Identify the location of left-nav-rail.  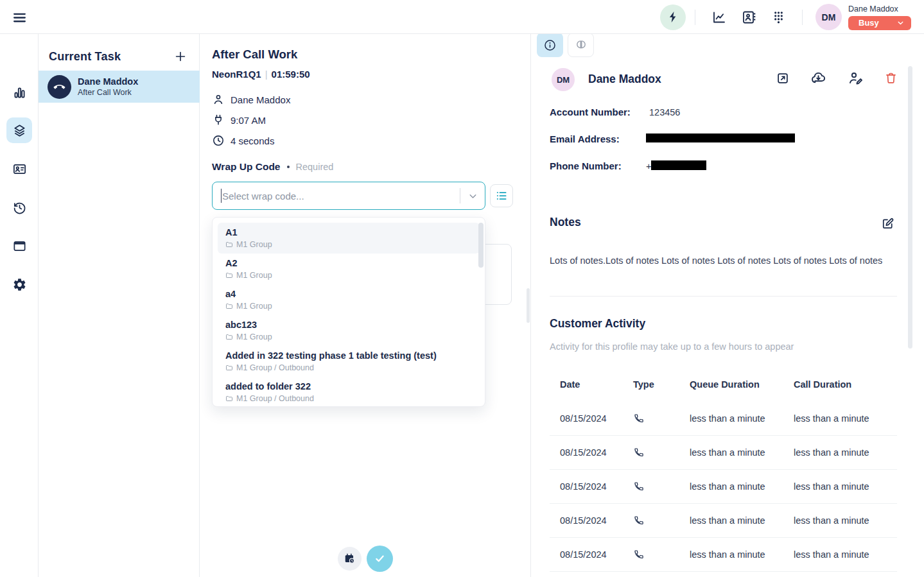
(19, 306).